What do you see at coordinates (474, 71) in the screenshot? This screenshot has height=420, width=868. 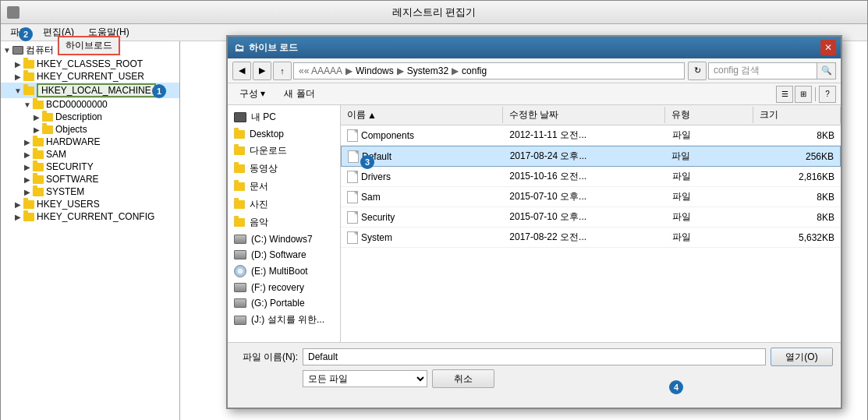 I see `path-part-4: config` at bounding box center [474, 71].